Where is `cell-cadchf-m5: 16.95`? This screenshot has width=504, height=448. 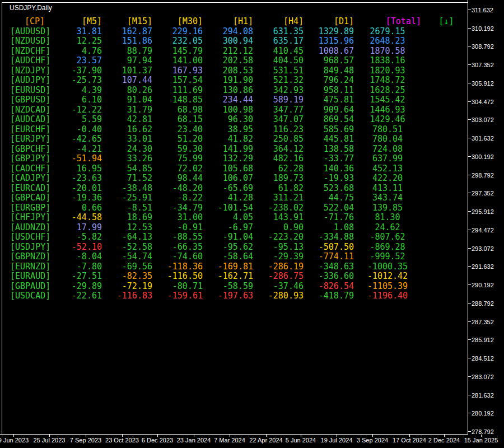 cell-cadchf-m5: 16.95 is located at coordinates (82, 169).